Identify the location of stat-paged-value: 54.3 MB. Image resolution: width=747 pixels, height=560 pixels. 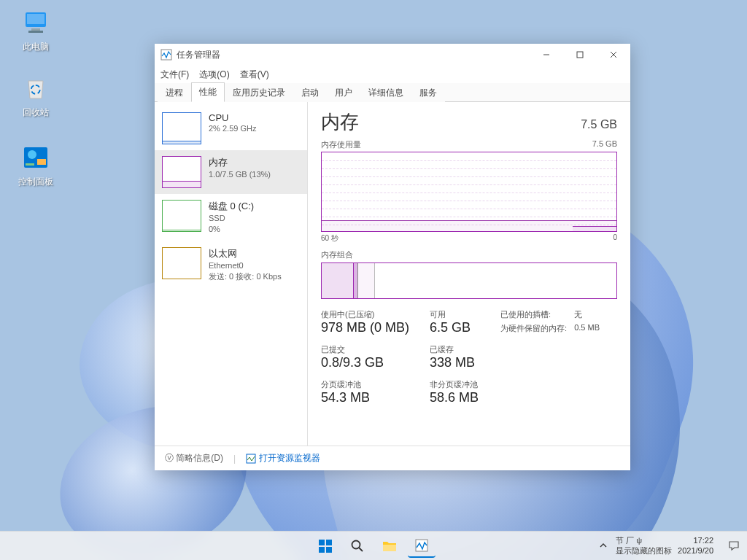
(365, 398).